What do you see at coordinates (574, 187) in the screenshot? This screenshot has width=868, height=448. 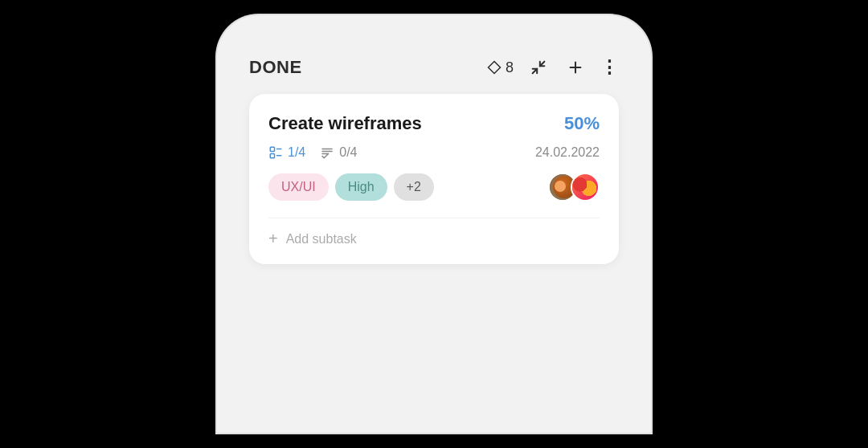 I see `assignee-avatars` at bounding box center [574, 187].